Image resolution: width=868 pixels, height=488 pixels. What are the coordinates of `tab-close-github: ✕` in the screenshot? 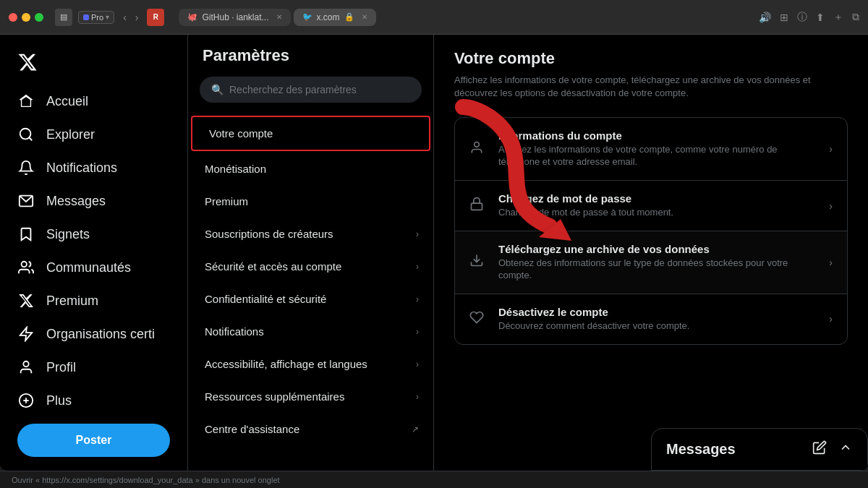 It's located at (279, 17).